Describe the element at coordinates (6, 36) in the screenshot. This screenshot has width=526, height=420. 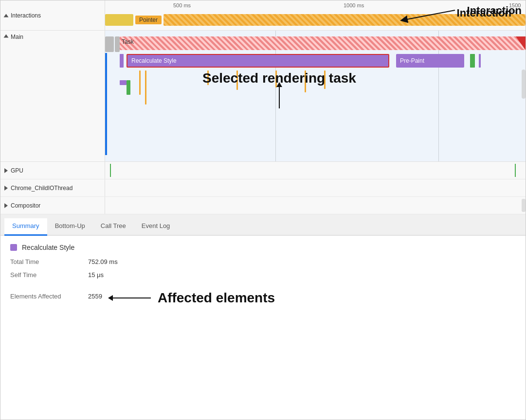
I see `main-collapse-icon` at that location.